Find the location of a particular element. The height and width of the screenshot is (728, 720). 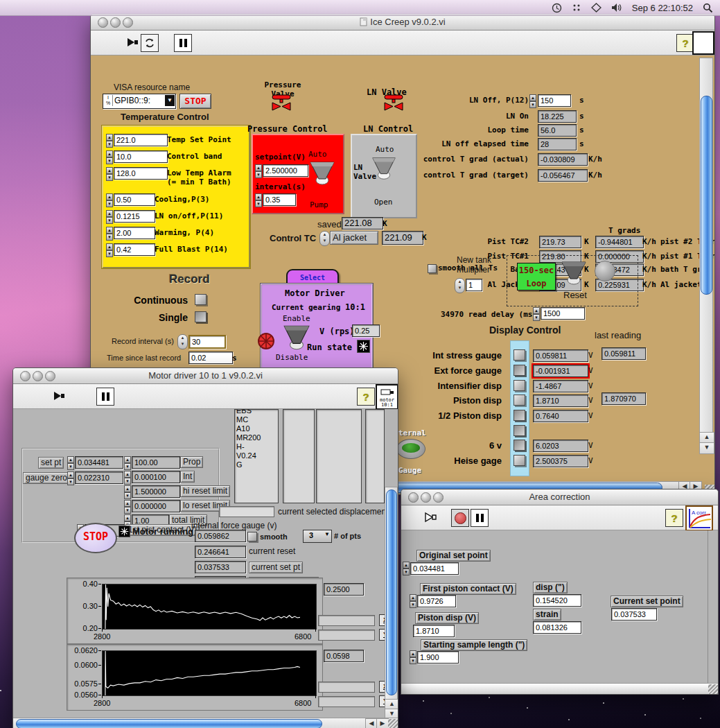

motor-hscroll-right: ▶ is located at coordinates (383, 723).